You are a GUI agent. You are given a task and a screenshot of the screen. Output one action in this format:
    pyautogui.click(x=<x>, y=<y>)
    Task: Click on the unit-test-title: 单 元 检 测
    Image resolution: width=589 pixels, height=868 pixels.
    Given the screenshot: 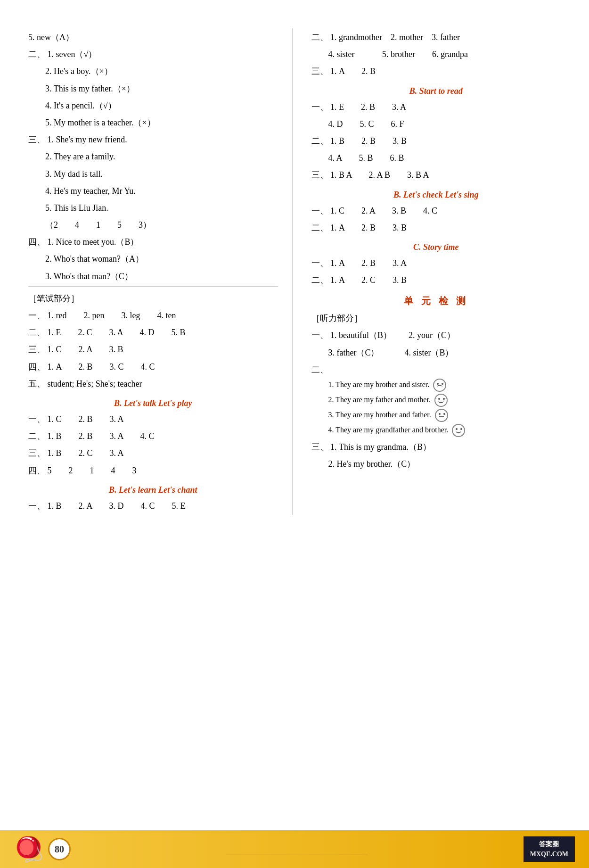 What is the action you would take?
    pyautogui.click(x=436, y=301)
    